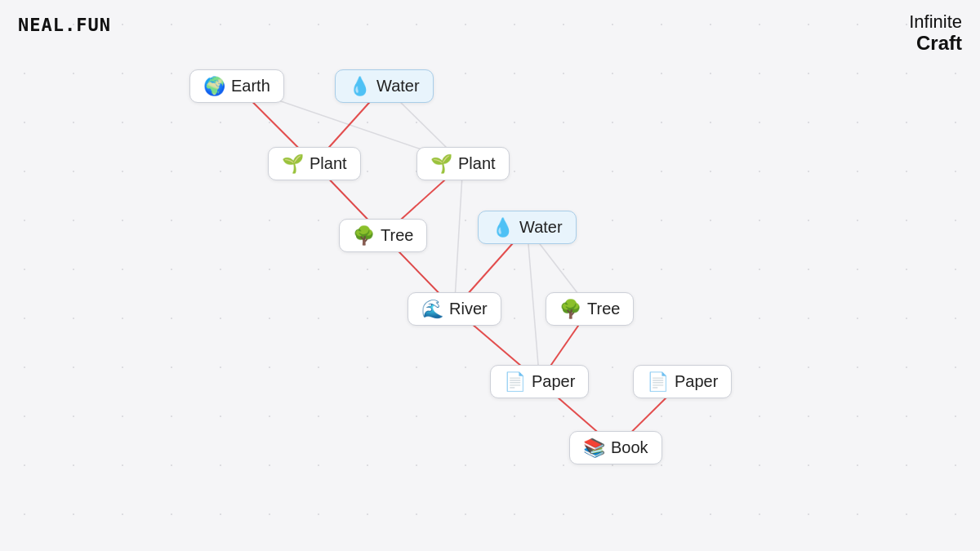  I want to click on tree2-icon: 🌳, so click(570, 309).